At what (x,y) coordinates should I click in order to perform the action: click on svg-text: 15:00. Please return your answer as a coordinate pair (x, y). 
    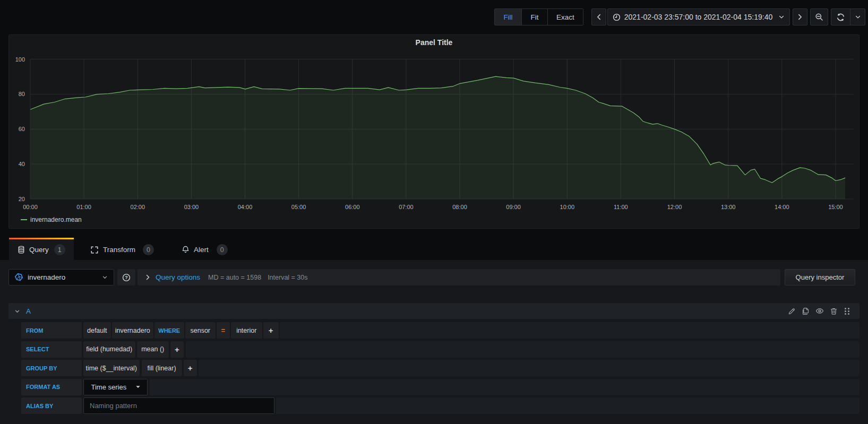
    Looking at the image, I should click on (836, 207).